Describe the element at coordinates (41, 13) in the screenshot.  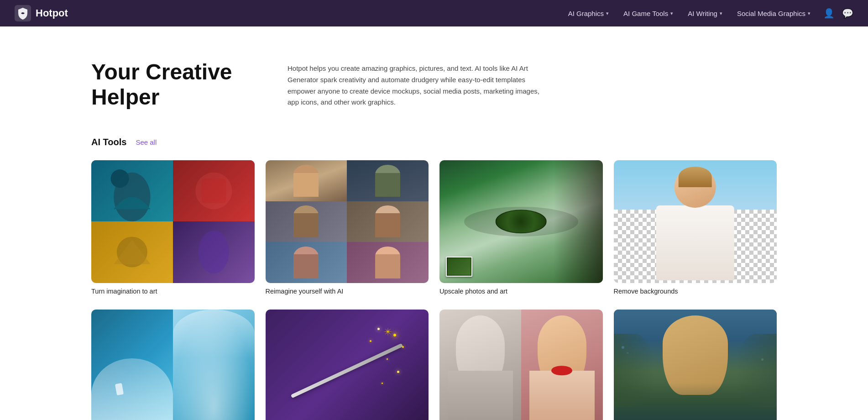
I see `logo-link: Hotpot` at that location.